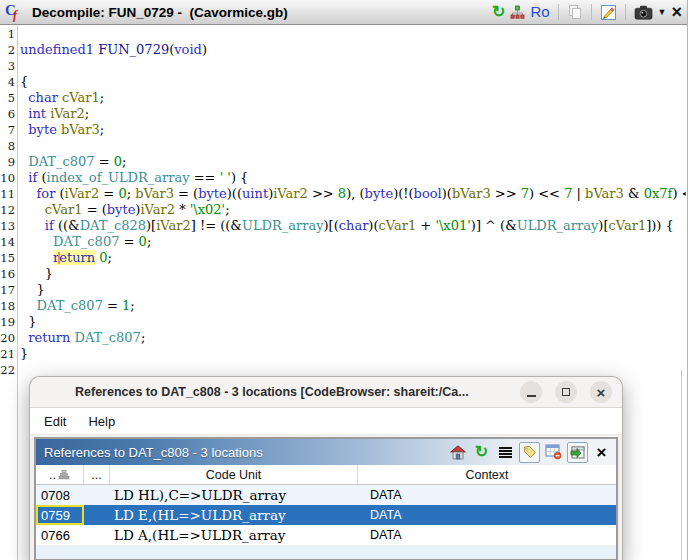 Image resolution: width=688 pixels, height=560 pixels. What do you see at coordinates (566, 392) in the screenshot?
I see `maximize-button` at bounding box center [566, 392].